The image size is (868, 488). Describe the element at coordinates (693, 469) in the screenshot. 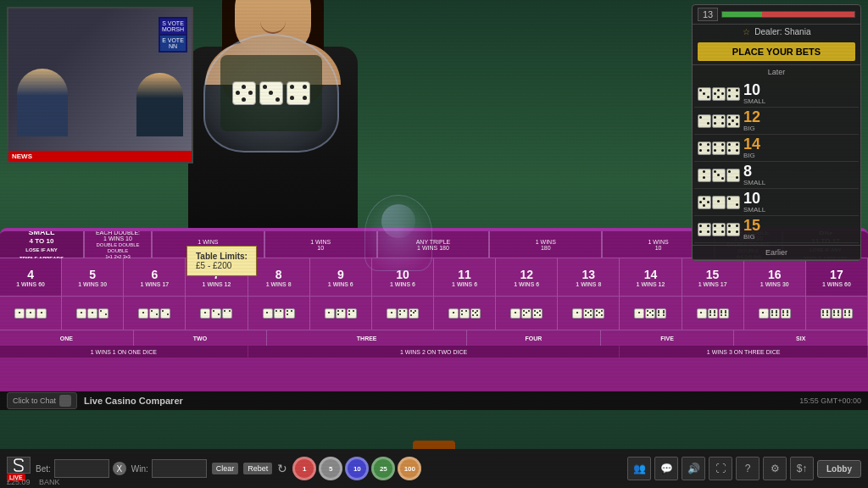

I see `volume-icon: 🔊` at that location.